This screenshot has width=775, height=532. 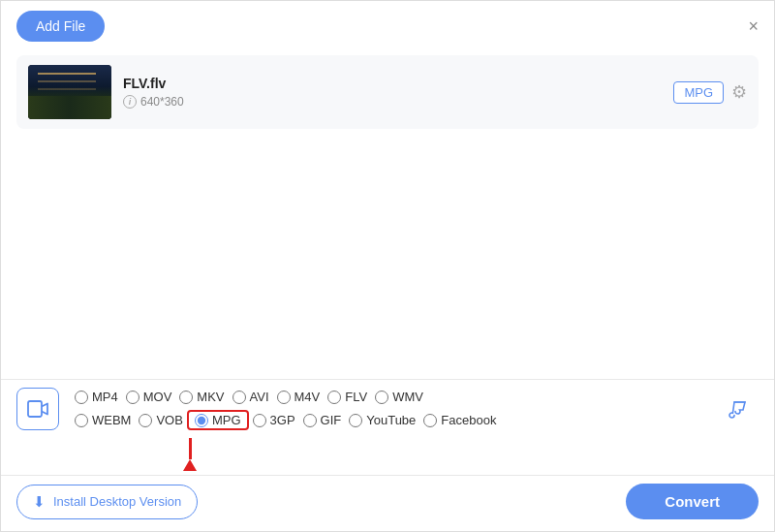 What do you see at coordinates (39, 502) in the screenshot?
I see `download-icon: ⬇` at bounding box center [39, 502].